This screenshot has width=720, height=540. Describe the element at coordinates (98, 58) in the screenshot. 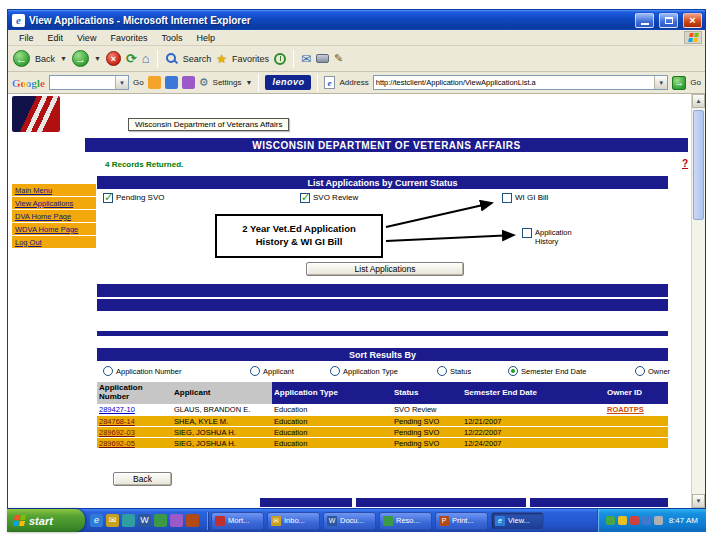

I see `forward-dropdown-icon: ▼` at that location.